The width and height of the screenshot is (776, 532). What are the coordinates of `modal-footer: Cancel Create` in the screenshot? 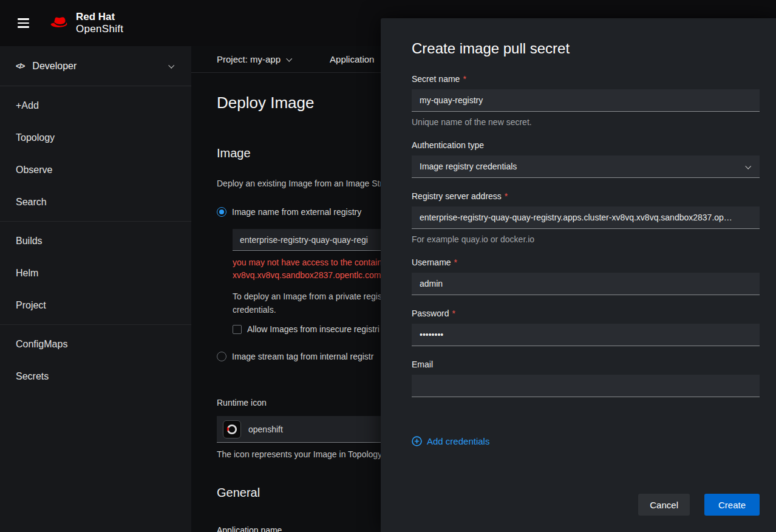 It's located at (699, 505).